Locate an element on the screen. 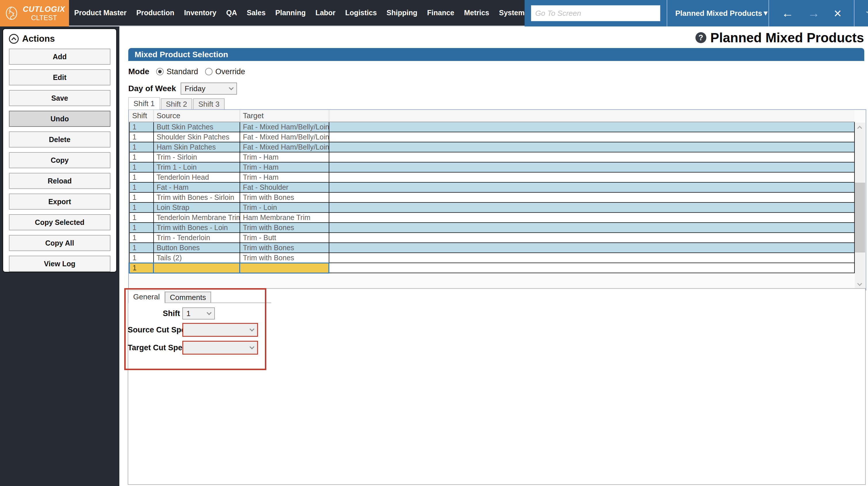  cell-source: Trim with Bones - Sirloin is located at coordinates (197, 198).